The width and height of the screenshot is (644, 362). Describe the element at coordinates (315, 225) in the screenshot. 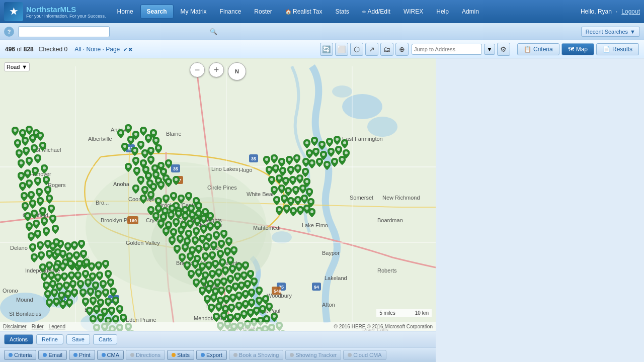

I see `svg-text: Lake Elmo` at that location.